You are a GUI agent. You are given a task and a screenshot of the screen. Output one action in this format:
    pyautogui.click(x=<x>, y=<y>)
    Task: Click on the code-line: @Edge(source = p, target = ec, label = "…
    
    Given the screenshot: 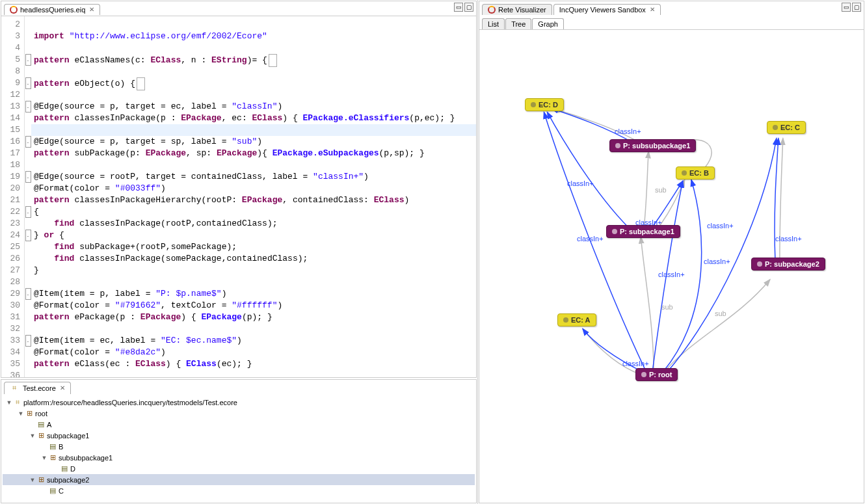 What is the action you would take?
    pyautogui.click(x=254, y=107)
    